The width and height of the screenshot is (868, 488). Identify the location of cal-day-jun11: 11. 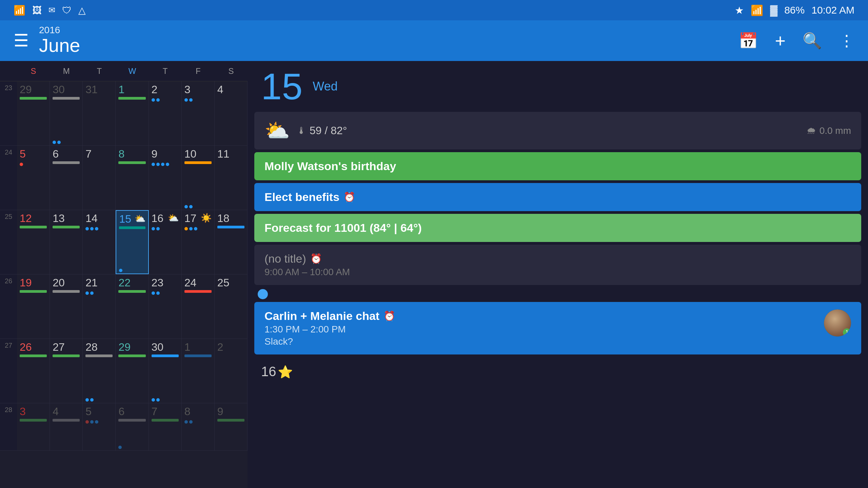
(231, 178).